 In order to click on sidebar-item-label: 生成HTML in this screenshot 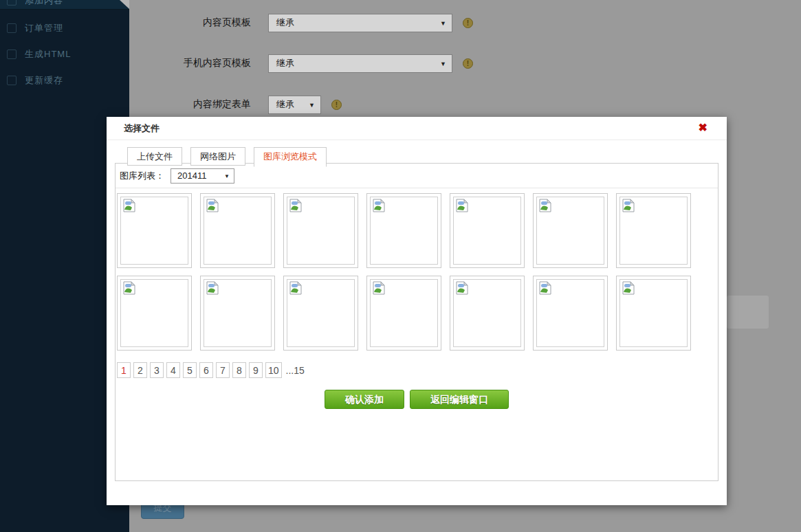, I will do `click(48, 54)`.